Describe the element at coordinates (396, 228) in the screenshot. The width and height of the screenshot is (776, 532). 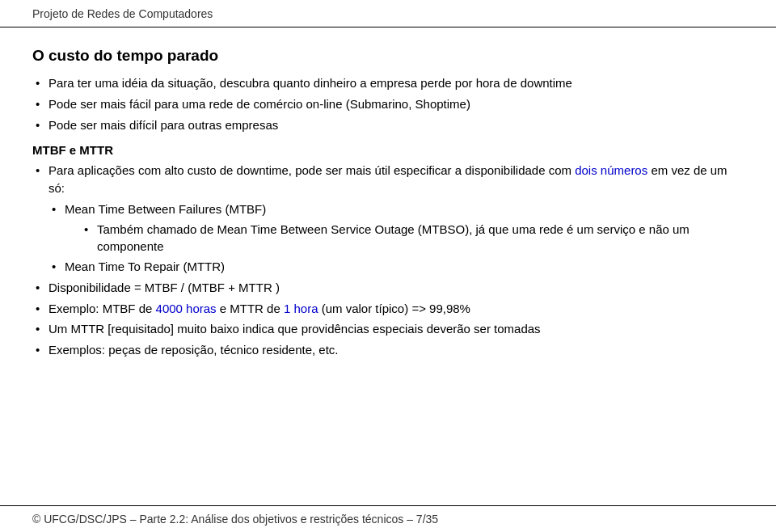
I see `list-item: Mean Time Between Failures (MTBF) Também…` at that location.